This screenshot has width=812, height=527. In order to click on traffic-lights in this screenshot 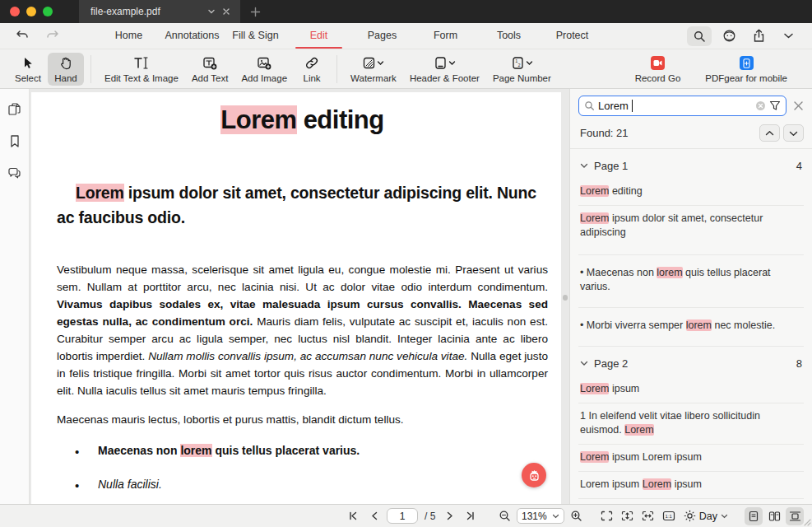, I will do `click(32, 12)`.